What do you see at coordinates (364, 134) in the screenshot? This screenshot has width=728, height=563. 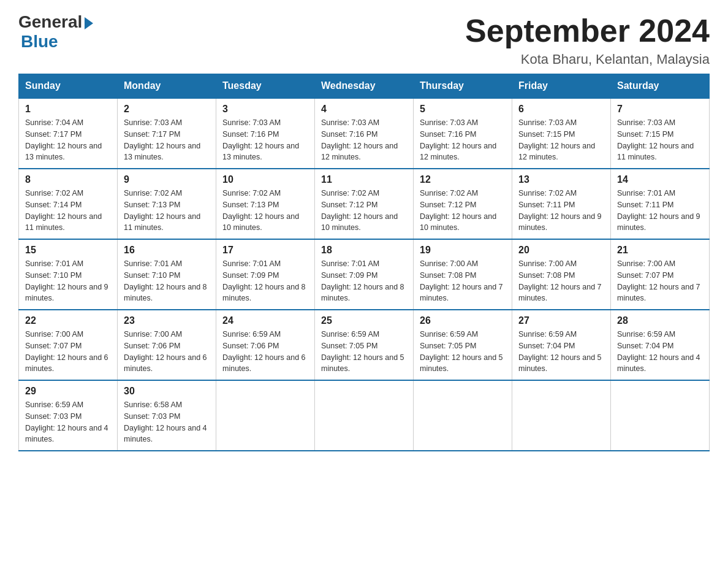 I see `calendar-cell: 4Sunrise: 7:03 AMSunset: 7:16 PMDaylight…` at bounding box center [364, 134].